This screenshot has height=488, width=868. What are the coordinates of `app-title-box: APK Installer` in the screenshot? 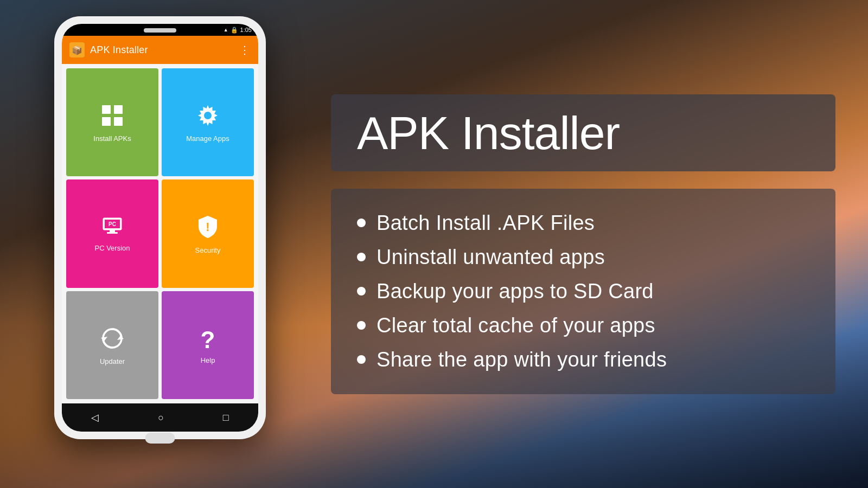 It's located at (583, 133).